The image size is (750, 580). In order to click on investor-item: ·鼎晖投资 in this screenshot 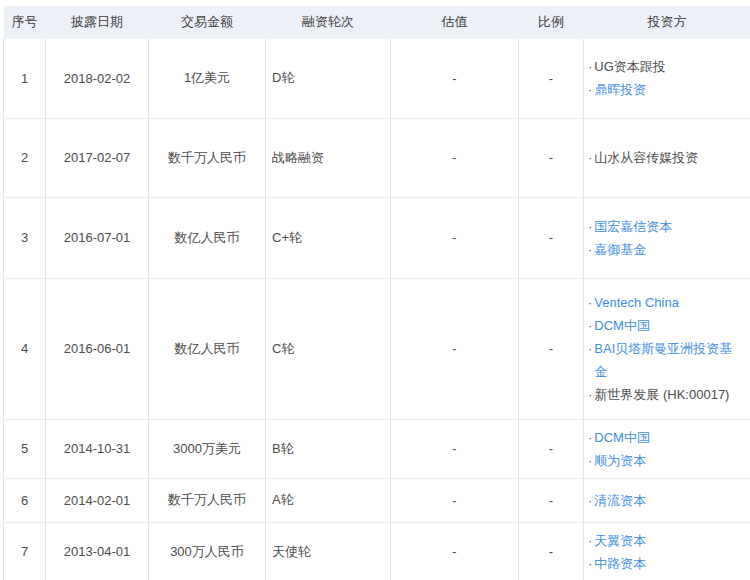, I will do `click(661, 90)`.